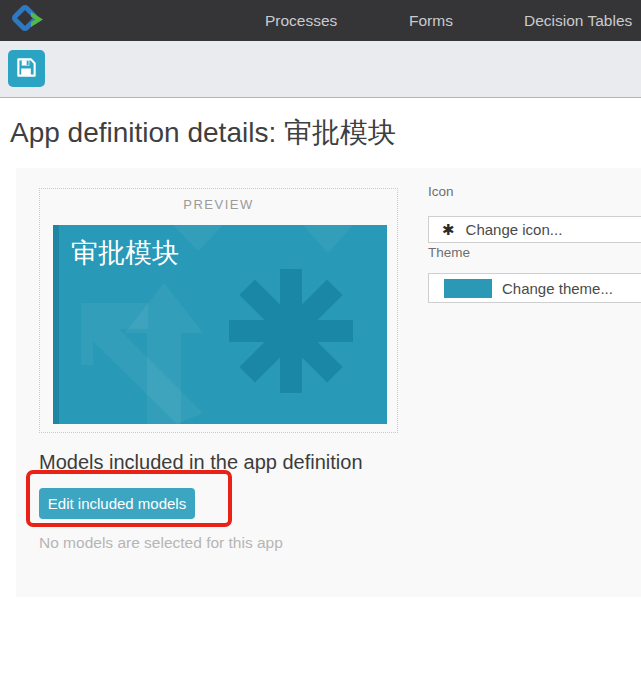  I want to click on nav-item-processes: Processes, so click(301, 20).